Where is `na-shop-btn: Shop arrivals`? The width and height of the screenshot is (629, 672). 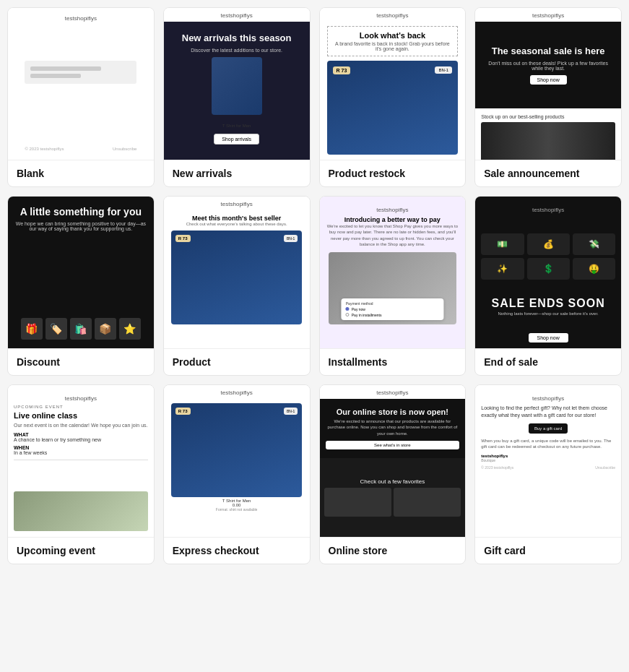 na-shop-btn: Shop arrivals is located at coordinates (237, 139).